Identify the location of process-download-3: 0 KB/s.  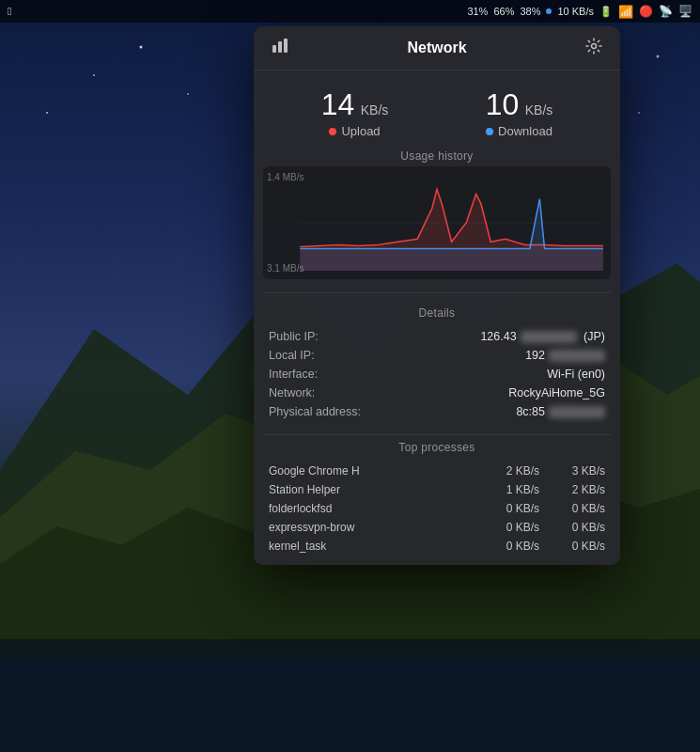
(582, 527).